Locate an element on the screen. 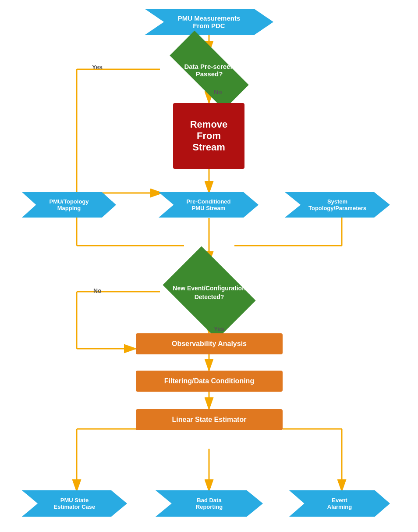 The height and width of the screenshot is (532, 418). bad-data-node: Bad Data Reporting is located at coordinates (209, 503).